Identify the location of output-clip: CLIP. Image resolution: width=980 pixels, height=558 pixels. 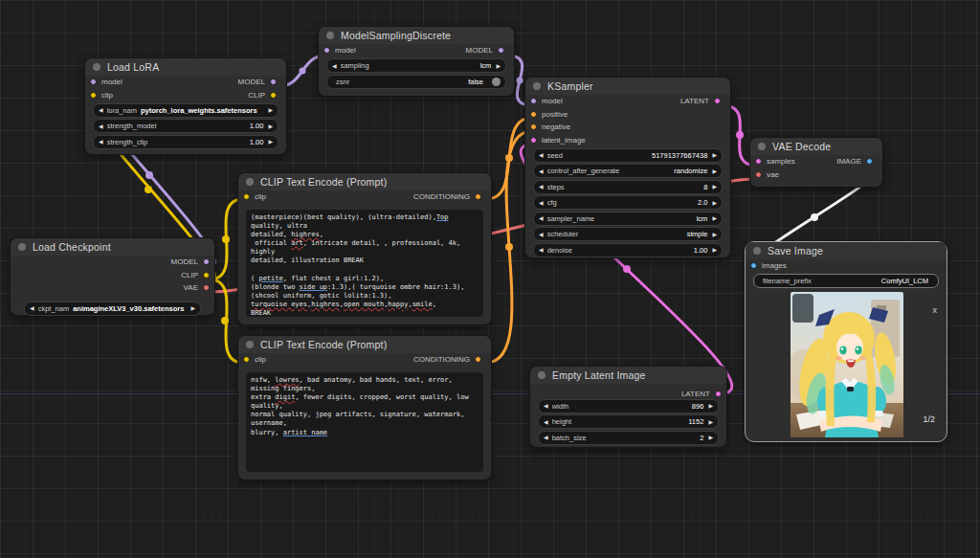
(113, 276).